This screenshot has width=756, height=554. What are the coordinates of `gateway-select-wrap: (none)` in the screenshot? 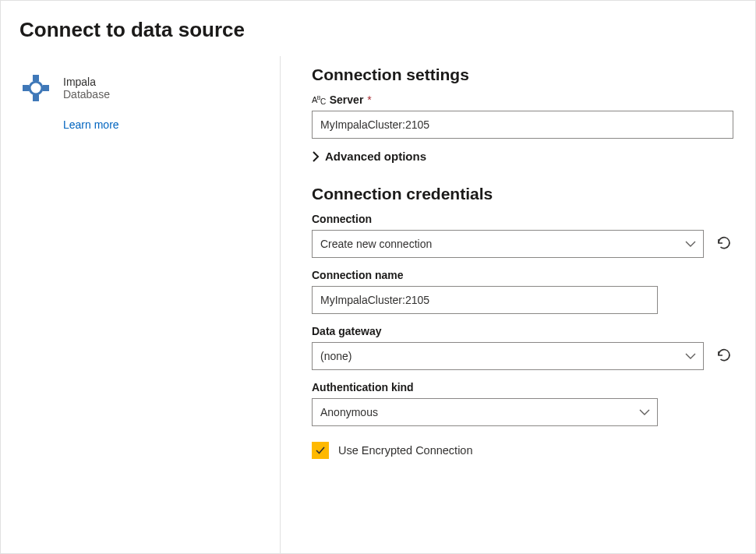 It's located at (508, 356).